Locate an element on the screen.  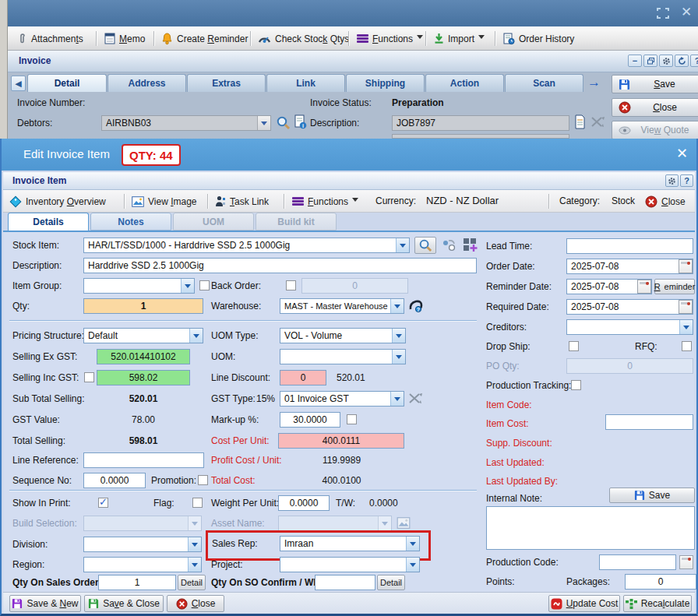
tab-build-kit: Build kit is located at coordinates (296, 221).